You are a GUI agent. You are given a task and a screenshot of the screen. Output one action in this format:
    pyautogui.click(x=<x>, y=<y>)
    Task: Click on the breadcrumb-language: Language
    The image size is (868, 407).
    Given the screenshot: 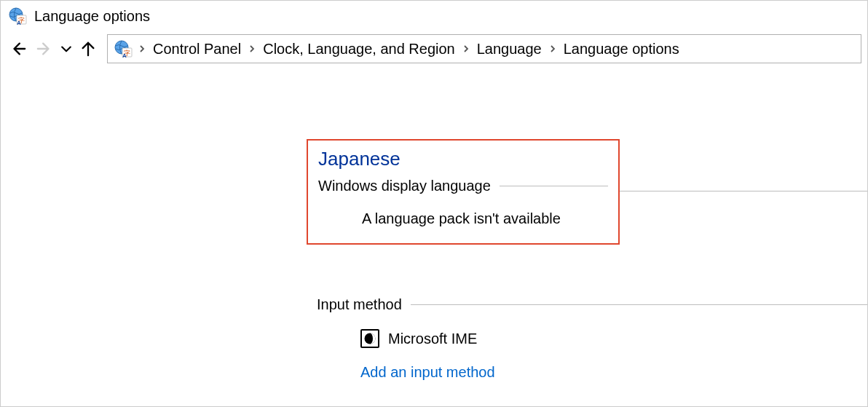 What is the action you would take?
    pyautogui.click(x=510, y=50)
    